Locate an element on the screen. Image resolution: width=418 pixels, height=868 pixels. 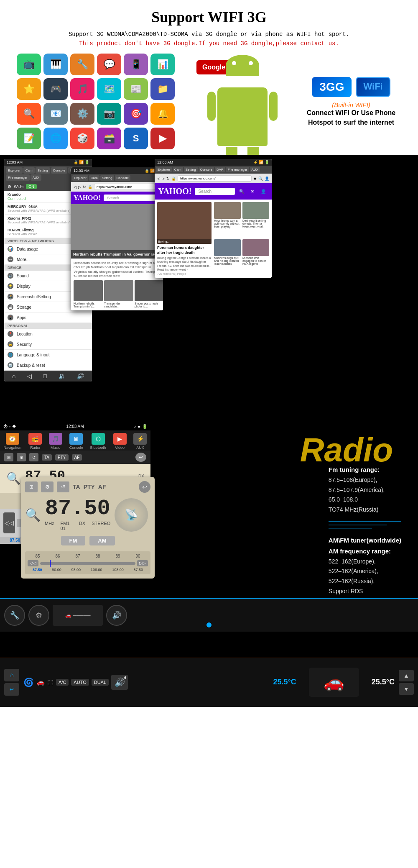
app-icon-16: 🎯 is located at coordinates (136, 114).